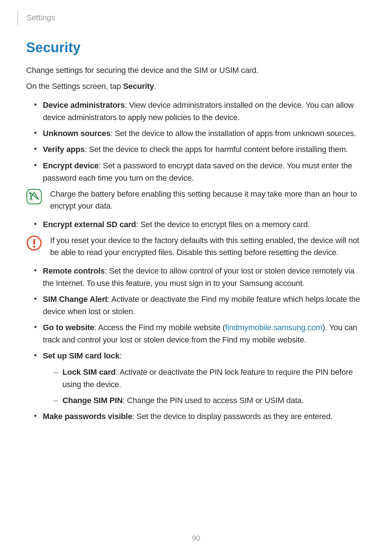  What do you see at coordinates (200, 134) in the screenshot?
I see `item-unknown-sources: Unknown sources: Set the device to allow…` at bounding box center [200, 134].